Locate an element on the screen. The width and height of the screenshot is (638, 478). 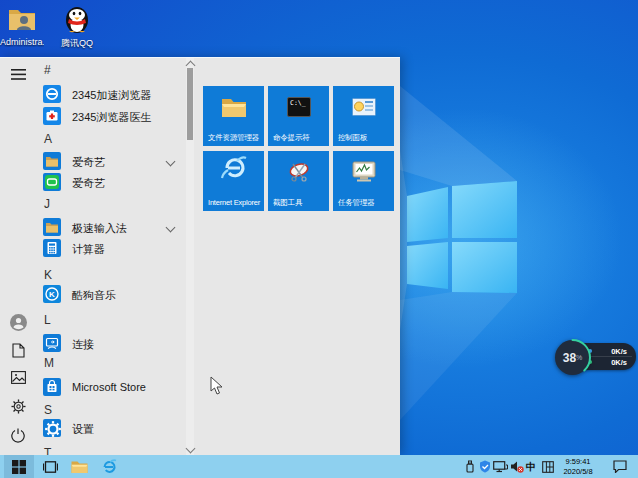
clock-date: 2020/5/8 is located at coordinates (578, 472).